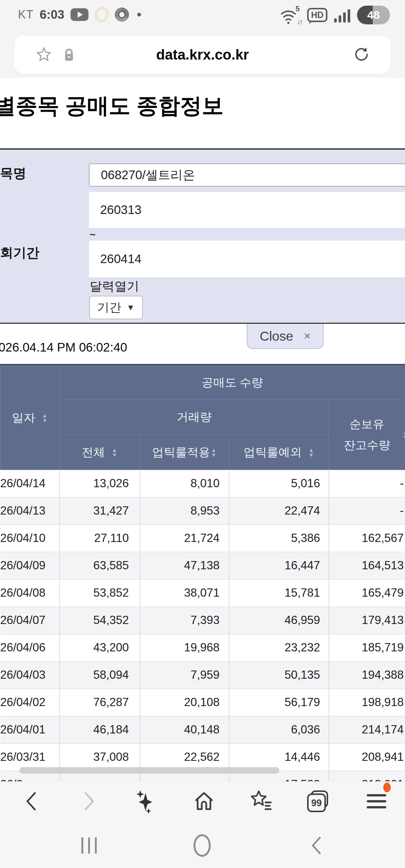  Describe the element at coordinates (273, 452) in the screenshot. I see `header-uptick-exempt-label: 업틱룰예외` at that location.